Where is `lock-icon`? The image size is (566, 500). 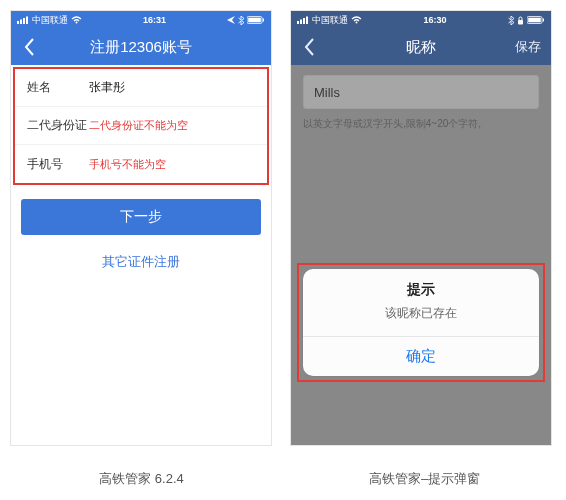 lock-icon is located at coordinates (520, 20).